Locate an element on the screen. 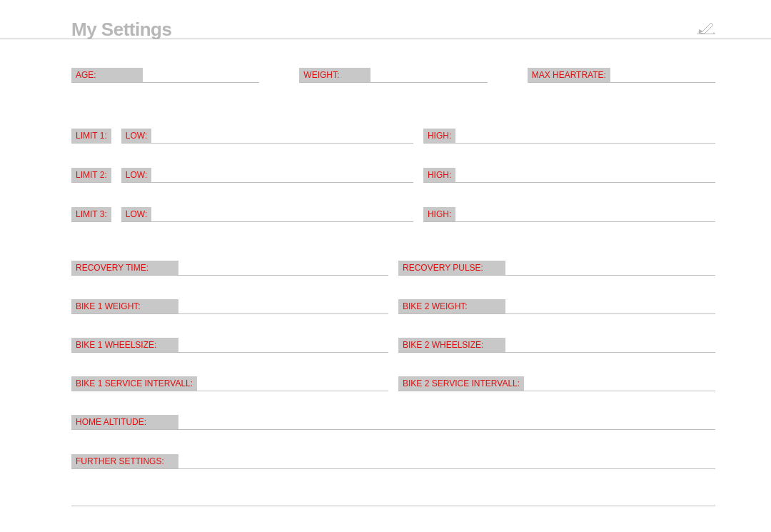  row-limit-3: LIMIT 3: LOW: HIGH: is located at coordinates (393, 214).